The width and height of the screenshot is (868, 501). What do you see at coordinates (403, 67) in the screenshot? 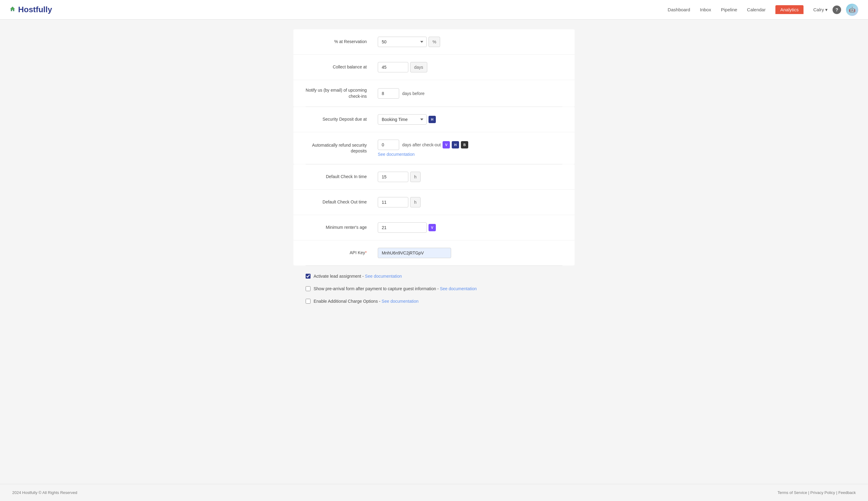
I see `collect-balance-input-group: 45 days` at bounding box center [403, 67].